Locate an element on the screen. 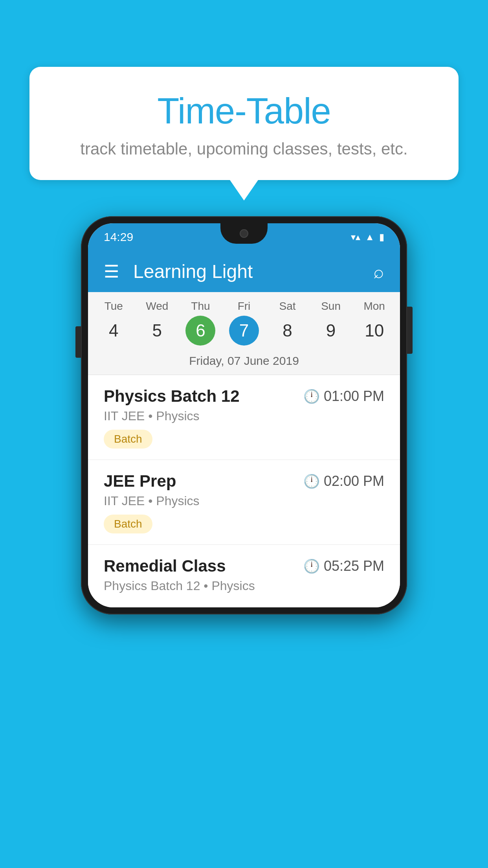  app-header: ☰ Learning Light ⌕ is located at coordinates (244, 271).